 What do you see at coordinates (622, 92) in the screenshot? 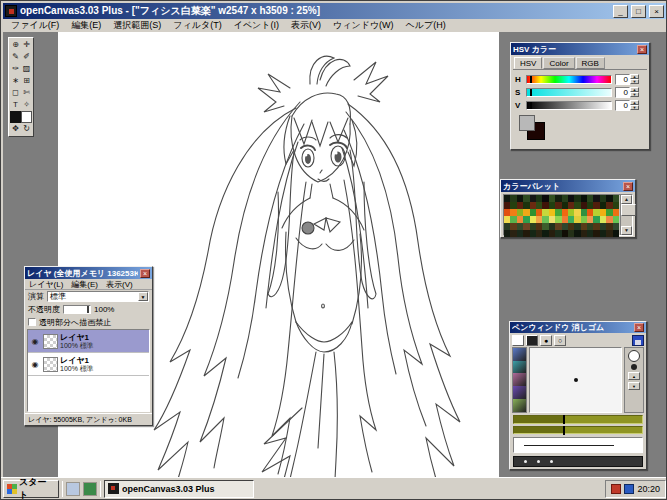
I see `s-value-input: 0` at bounding box center [622, 92].